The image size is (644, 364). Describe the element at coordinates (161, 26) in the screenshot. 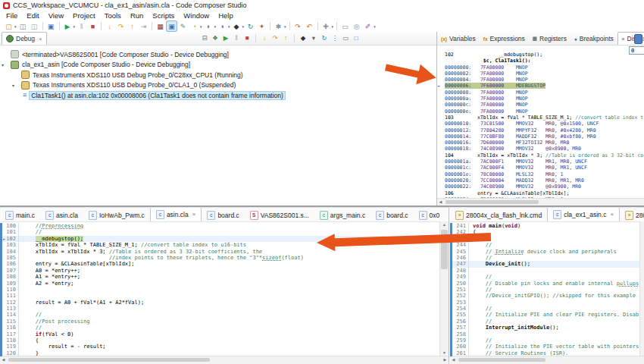

I see `memory-browser-icon: ▦` at that location.